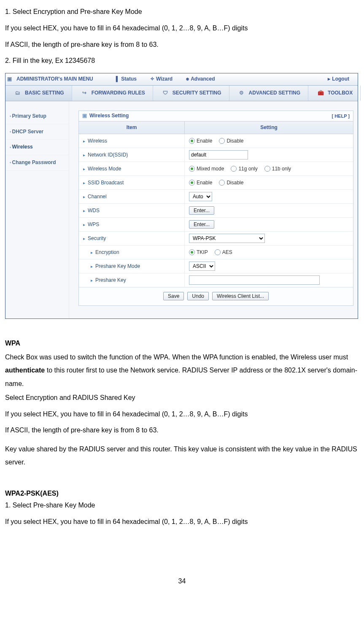 This screenshot has width=364, height=626. I want to click on main-menu-bar: ▣ ADMINISTRATOR's MAIN MENU ▌ Status ✧ W…, so click(181, 79).